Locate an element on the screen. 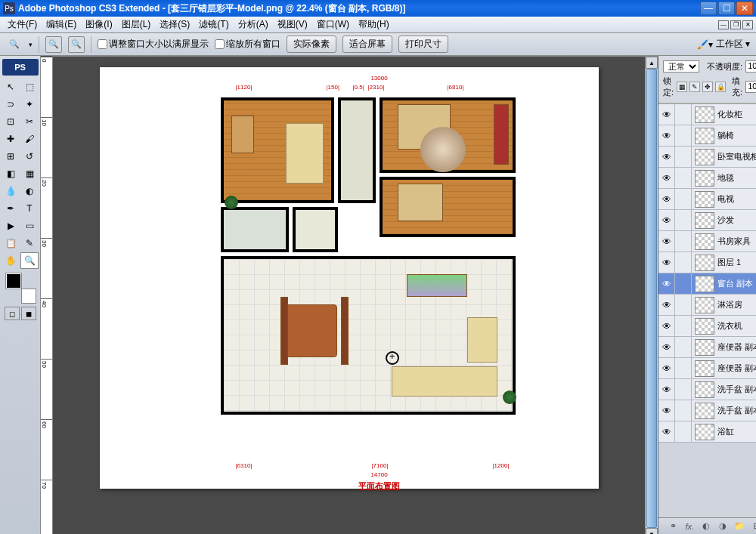  layer-row: 👁书房家具 is located at coordinates (708, 242).